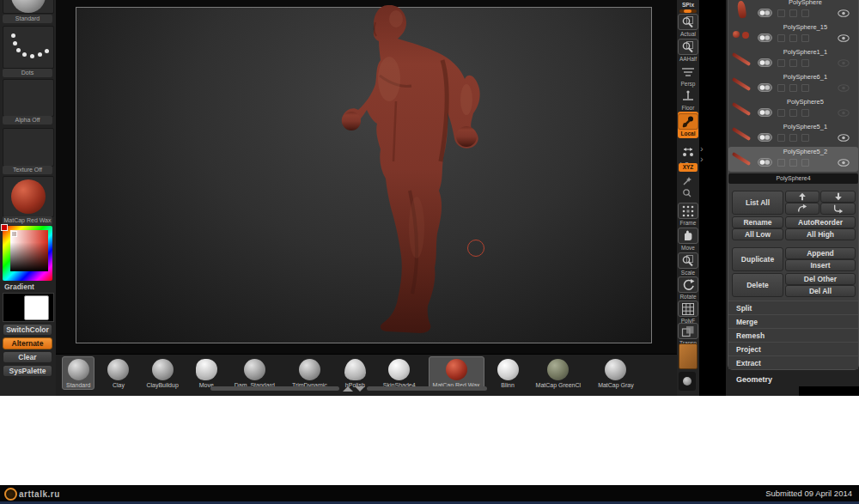 Image resolution: width=859 pixels, height=504 pixels. Describe the element at coordinates (754, 380) in the screenshot. I see `geometry-header: Geometry` at that location.